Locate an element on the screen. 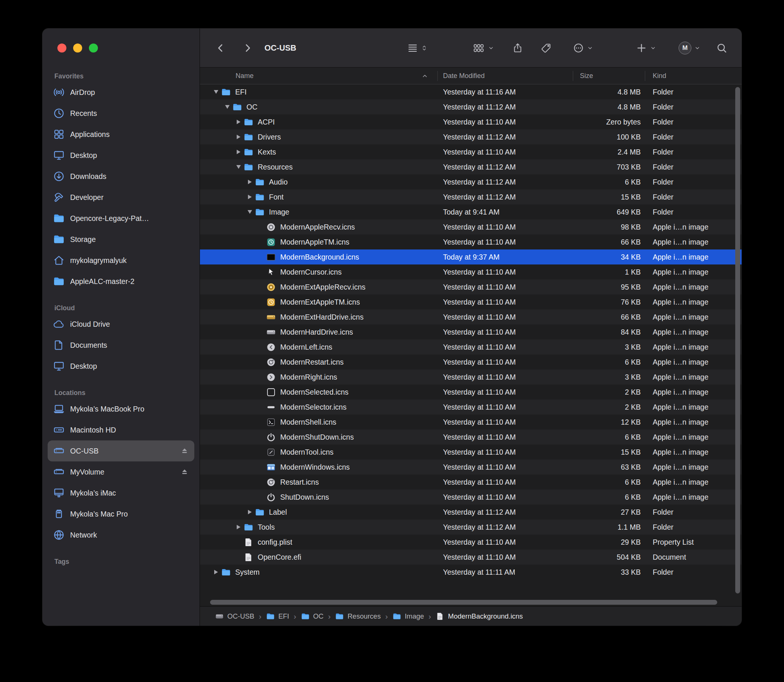  file-row: ModernTool.icns Yesterday at 11:10 AM 15… is located at coordinates (471, 452).